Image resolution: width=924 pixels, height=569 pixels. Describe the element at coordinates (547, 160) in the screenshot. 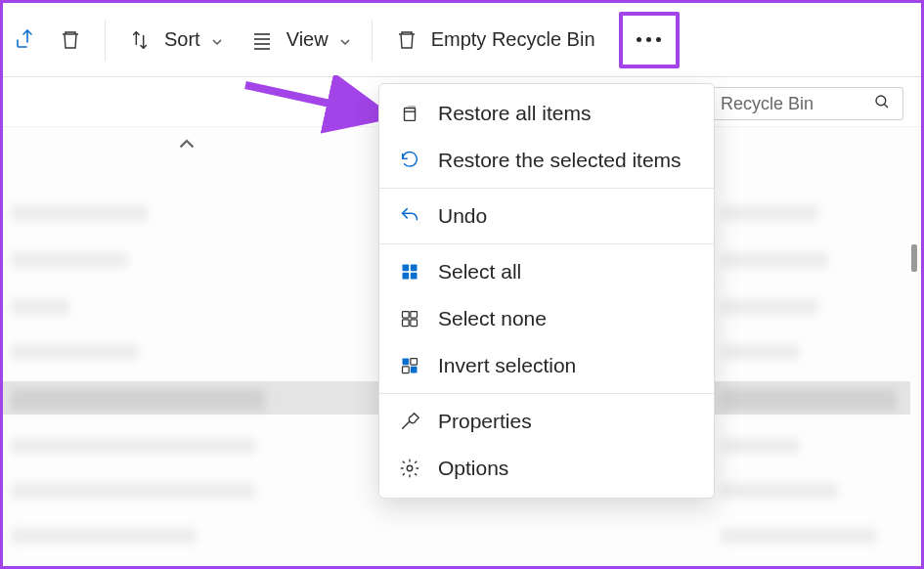

I see `menu-restore-selected: Restore the selected items` at that location.